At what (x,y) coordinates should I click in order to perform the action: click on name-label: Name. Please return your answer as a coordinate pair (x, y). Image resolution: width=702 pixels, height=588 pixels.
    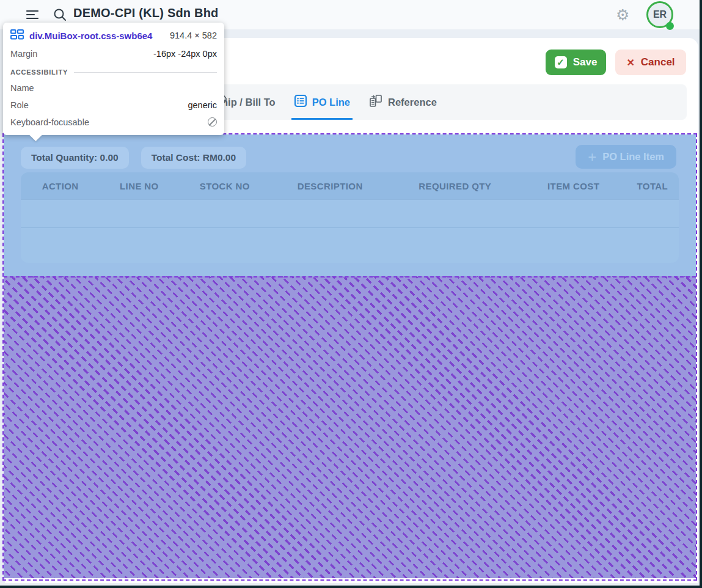
    Looking at the image, I should click on (22, 88).